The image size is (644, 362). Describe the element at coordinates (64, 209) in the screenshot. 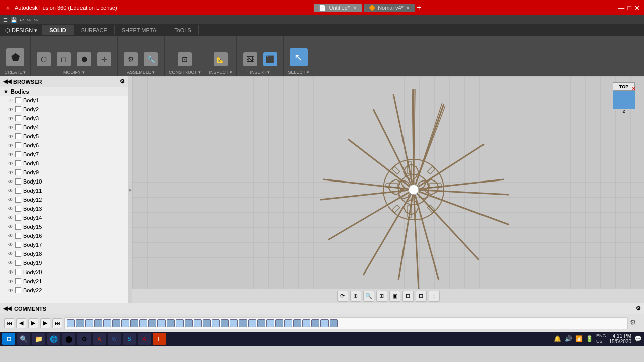

I see `list-item: 👁 Body13` at that location.